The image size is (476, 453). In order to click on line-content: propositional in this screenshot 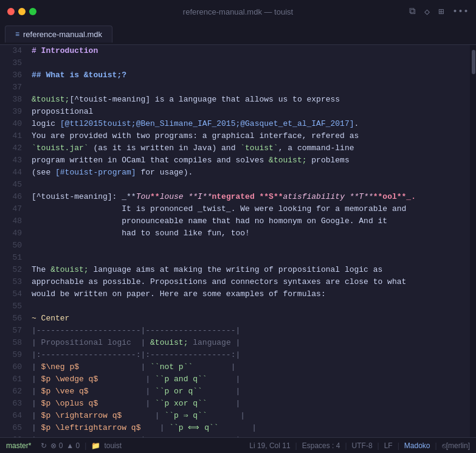, I will do `click(250, 112)`.